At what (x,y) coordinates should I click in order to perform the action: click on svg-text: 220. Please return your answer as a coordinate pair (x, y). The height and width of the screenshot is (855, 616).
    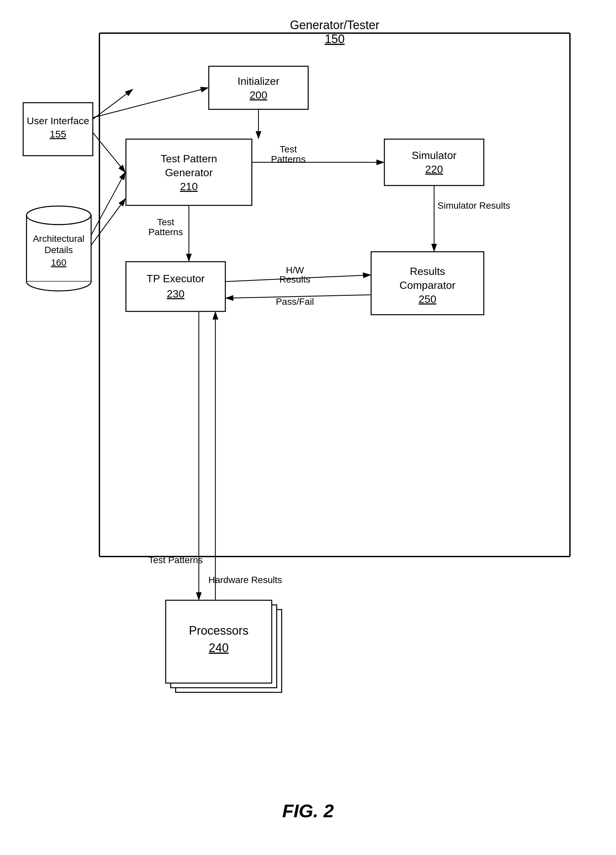
    Looking at the image, I should click on (434, 169).